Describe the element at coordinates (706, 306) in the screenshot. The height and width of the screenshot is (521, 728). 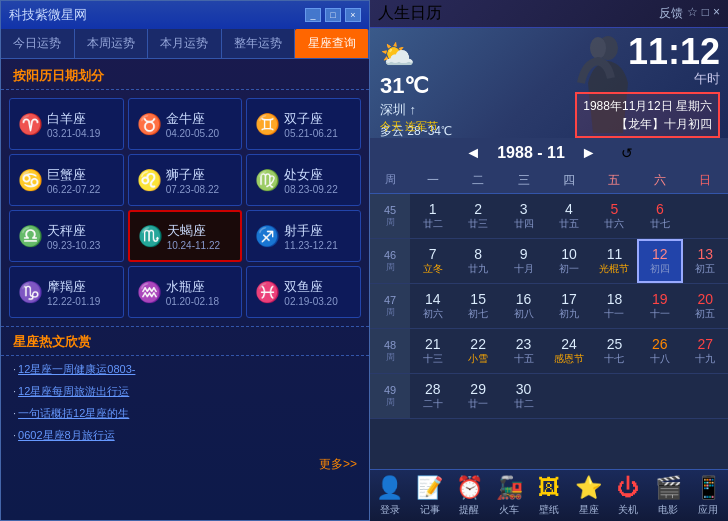
I see `calendar-day: 20 初五` at that location.